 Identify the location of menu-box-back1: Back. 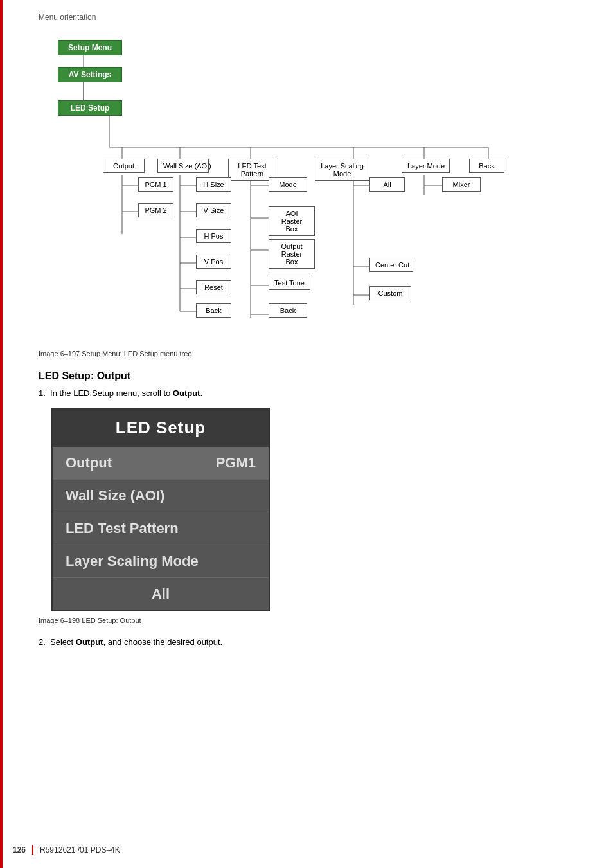
(213, 311).